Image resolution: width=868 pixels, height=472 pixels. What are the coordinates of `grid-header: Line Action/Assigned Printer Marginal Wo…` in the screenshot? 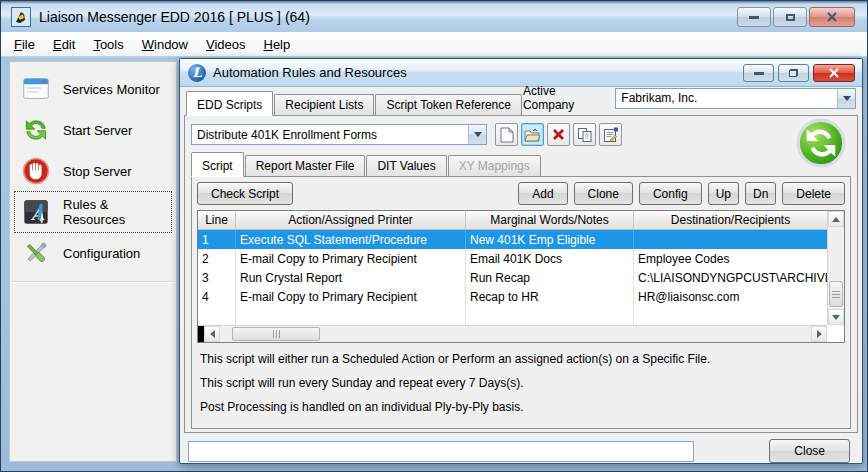 It's located at (512, 220).